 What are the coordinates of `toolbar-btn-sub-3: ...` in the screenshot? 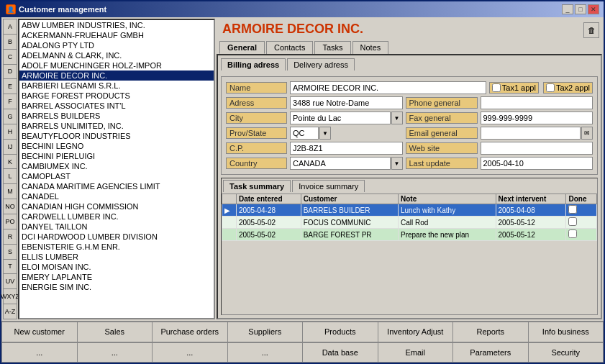 It's located at (265, 352).